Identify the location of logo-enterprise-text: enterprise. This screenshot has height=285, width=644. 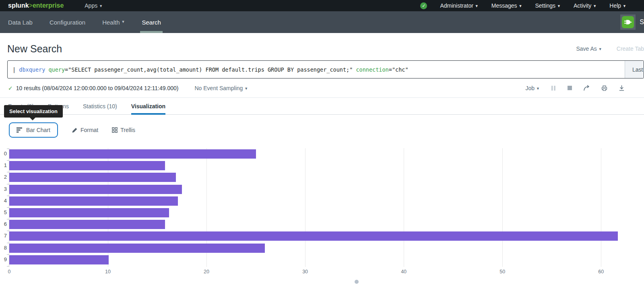
(48, 6).